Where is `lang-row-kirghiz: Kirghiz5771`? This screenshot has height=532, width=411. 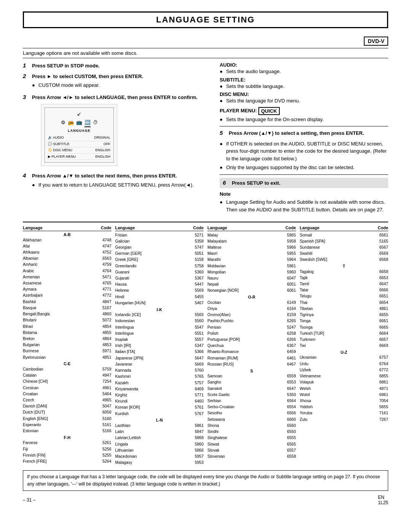
lang-row-kirghiz: Kirghiz5771 is located at coordinates (160, 395).